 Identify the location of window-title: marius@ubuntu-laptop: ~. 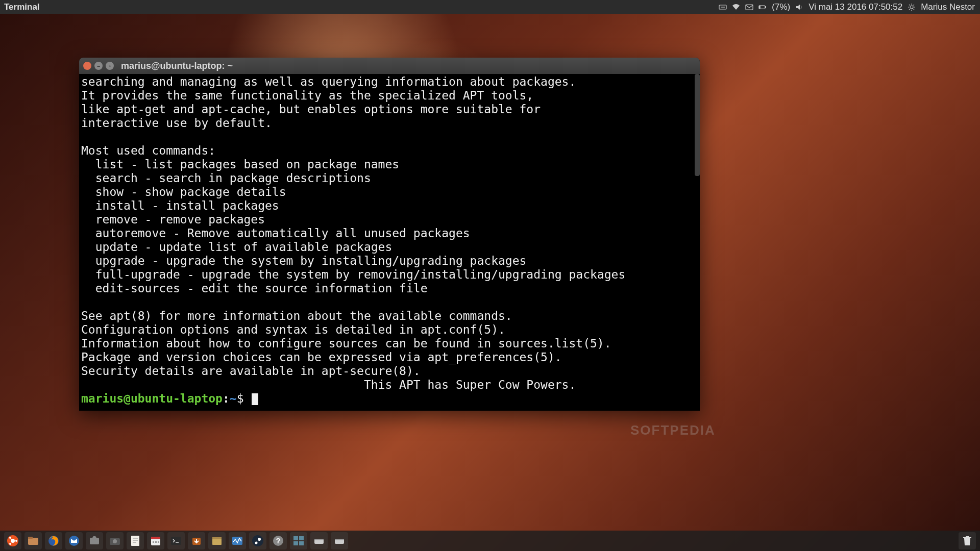
(177, 66).